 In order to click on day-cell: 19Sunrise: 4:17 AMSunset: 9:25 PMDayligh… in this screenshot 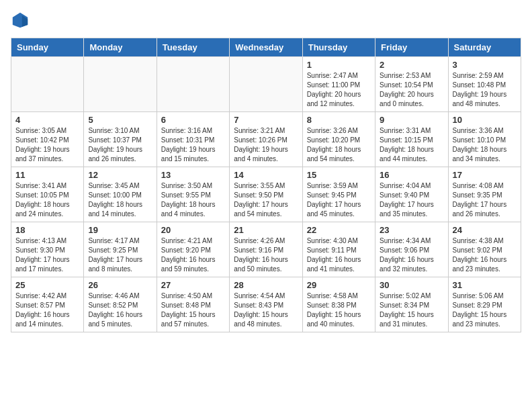, I will do `click(120, 250)`.